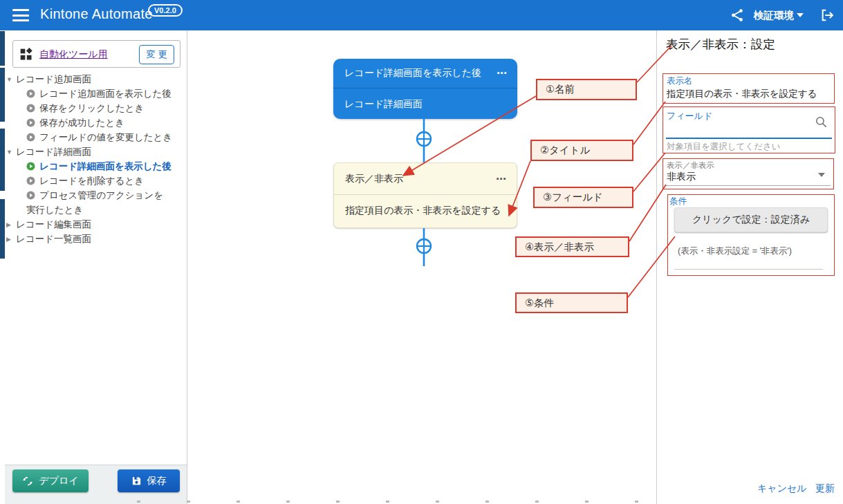 This screenshot has width=843, height=504. What do you see at coordinates (749, 138) in the screenshot?
I see `field-input-underline` at bounding box center [749, 138].